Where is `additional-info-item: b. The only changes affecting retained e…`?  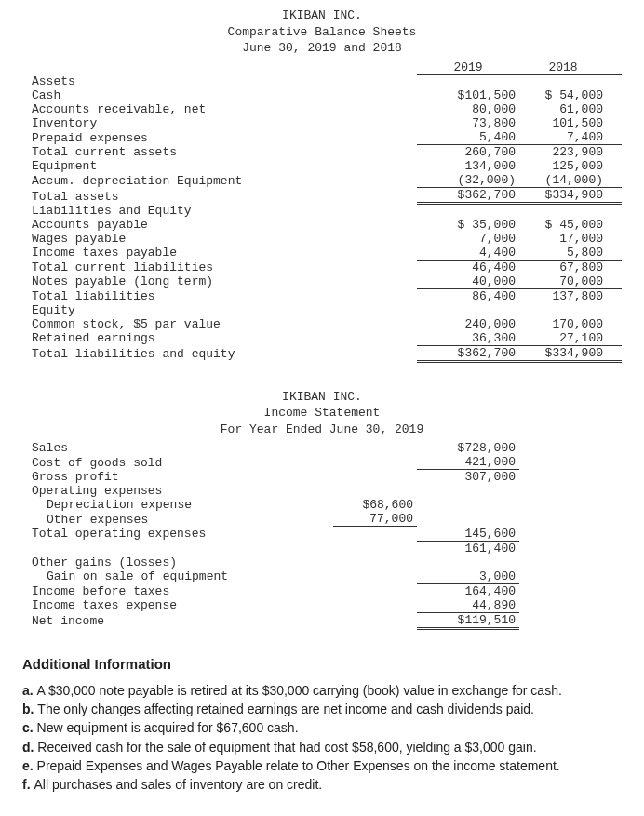 additional-info-item: b. The only changes affecting retained e… is located at coordinates (322, 709).